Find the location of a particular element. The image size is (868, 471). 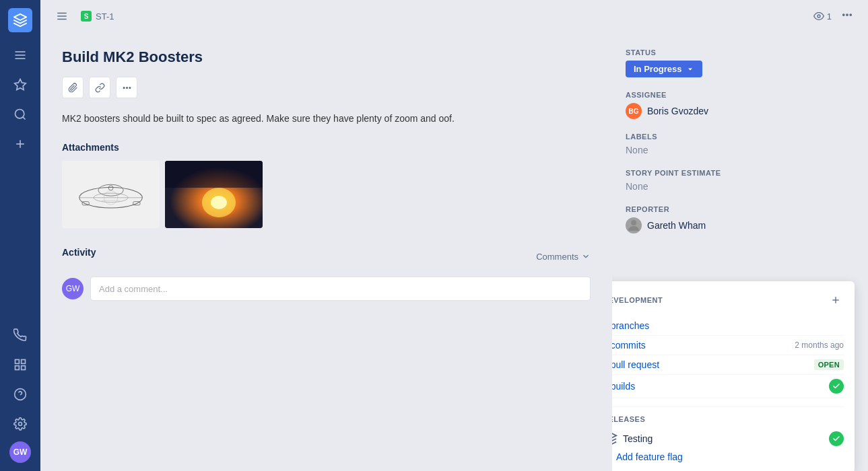

assignee-label: ASSIGNEE is located at coordinates (740, 95).